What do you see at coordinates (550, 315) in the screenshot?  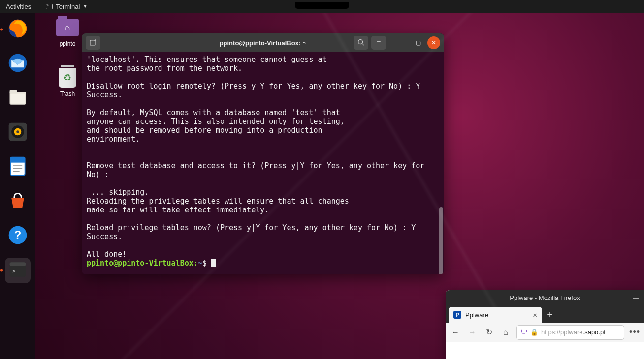 I see `new-tab-button: +` at bounding box center [550, 315].